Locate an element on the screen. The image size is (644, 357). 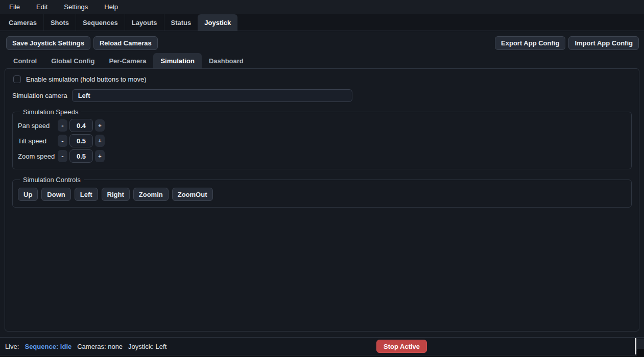
simulation-controls-row: Up Down Left Right ZoomIn ZoomOut is located at coordinates (322, 194).